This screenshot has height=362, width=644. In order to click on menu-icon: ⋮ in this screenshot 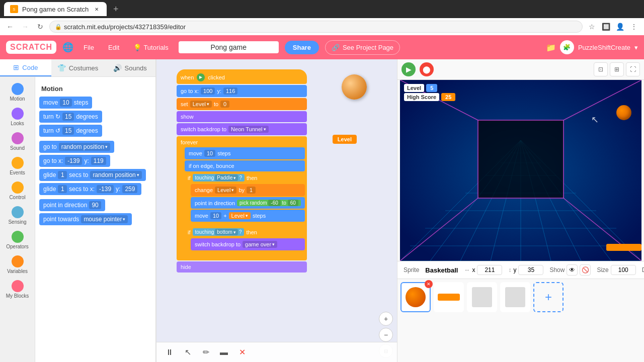, I will do `click(634, 27)`.